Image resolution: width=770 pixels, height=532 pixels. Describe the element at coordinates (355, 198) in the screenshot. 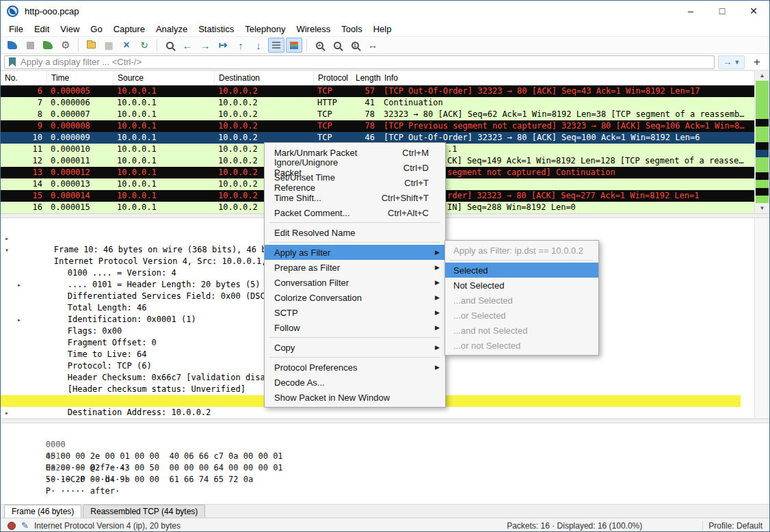

I see `menu-item-time-shift: Time Shift... Ctrl+Shift+T` at that location.